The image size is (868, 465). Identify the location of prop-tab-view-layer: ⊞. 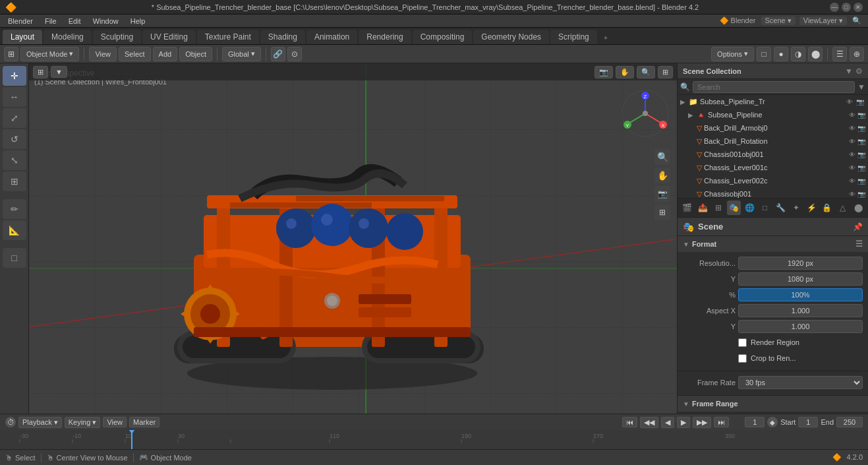
(718, 208).